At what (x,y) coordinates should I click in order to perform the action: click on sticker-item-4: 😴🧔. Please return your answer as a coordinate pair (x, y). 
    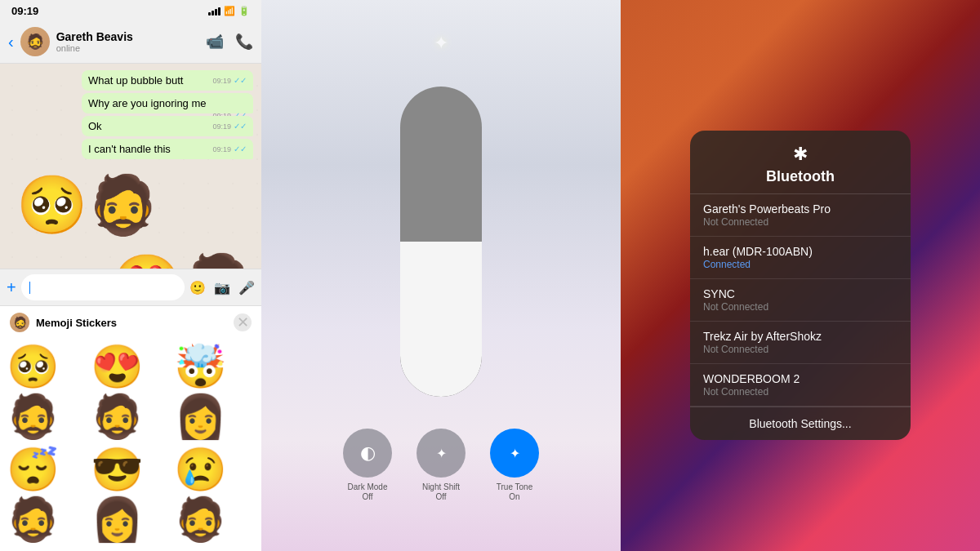
    Looking at the image, I should click on (47, 495).